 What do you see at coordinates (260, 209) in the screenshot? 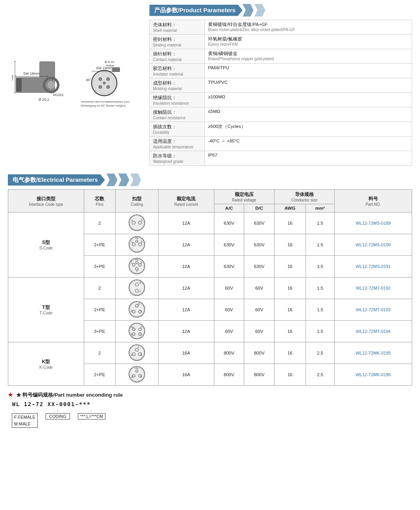
I see `th-dc: D/C` at bounding box center [260, 209].